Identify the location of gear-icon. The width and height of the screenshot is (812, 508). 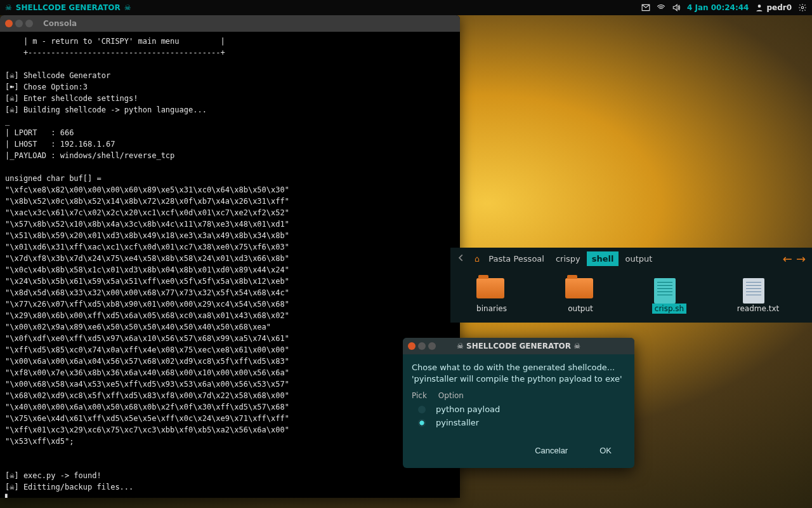
(802, 8).